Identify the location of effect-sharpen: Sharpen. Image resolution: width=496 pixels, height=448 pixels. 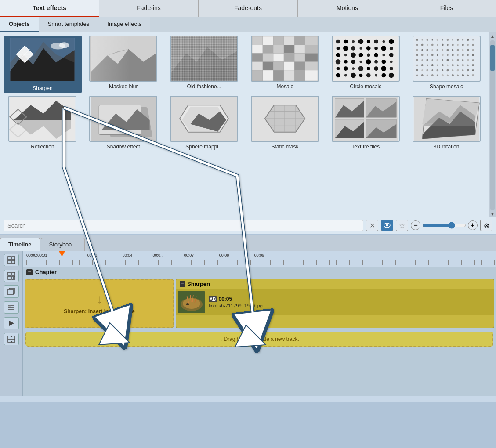
(43, 64).